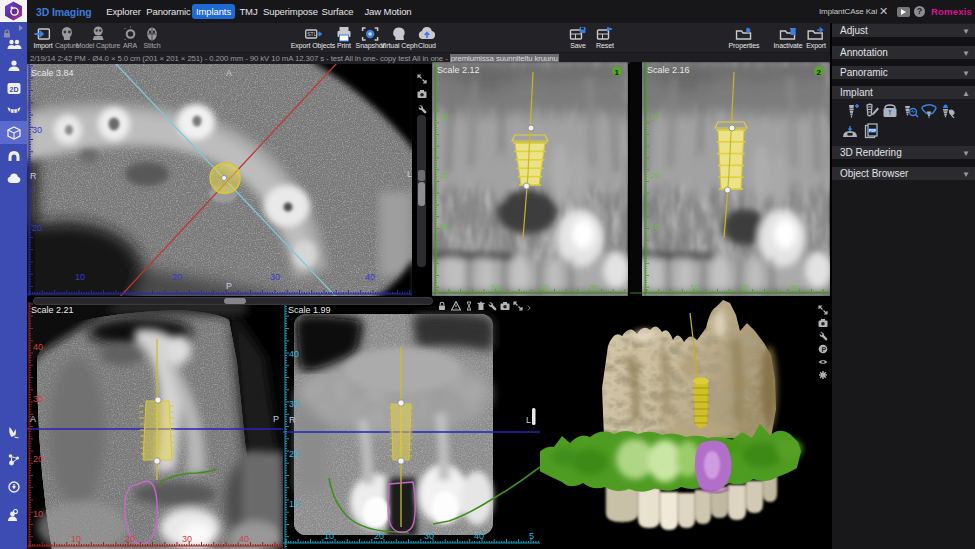  I want to click on svg-text: 5, so click(532, 536).